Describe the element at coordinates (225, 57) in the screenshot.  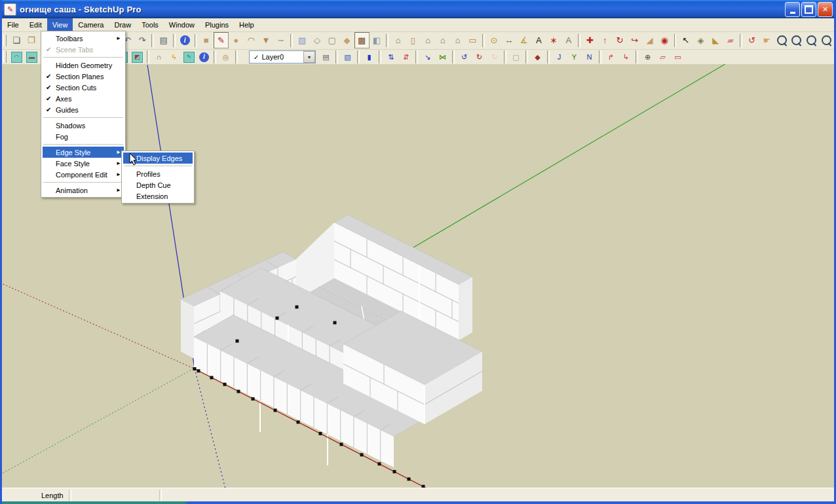
I see `follow-ring-tool: ◎` at that location.